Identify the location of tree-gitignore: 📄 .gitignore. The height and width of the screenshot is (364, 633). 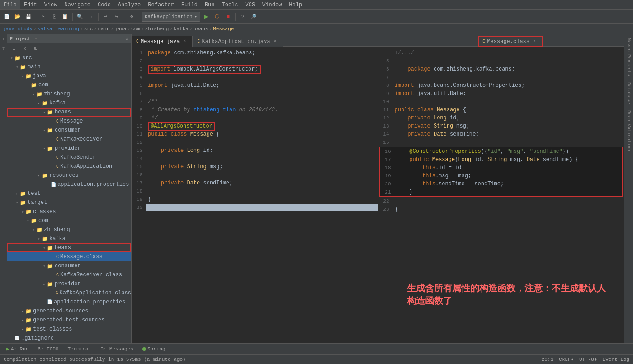
(69, 338).